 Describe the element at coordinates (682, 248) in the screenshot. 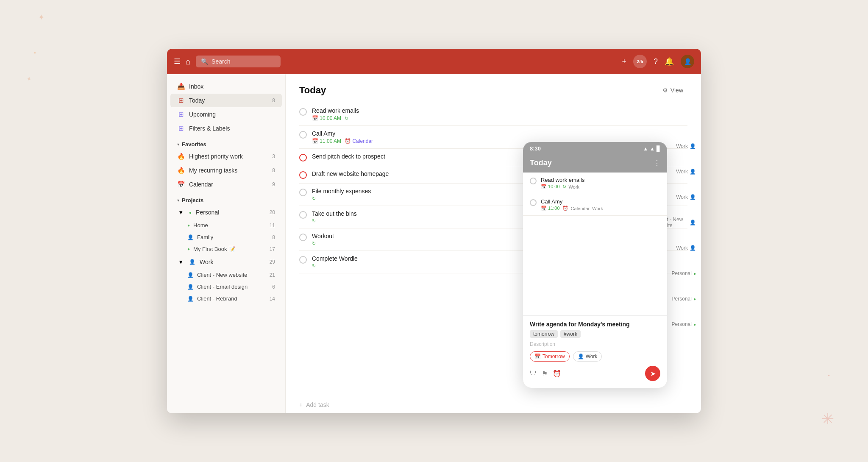

I see `right-label-text-4: Work` at that location.